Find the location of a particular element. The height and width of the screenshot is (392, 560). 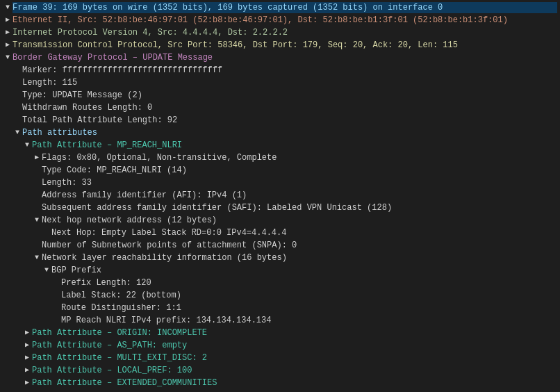

tree-item-origin: Path Attribute – ORIGIN: INCOMPLETE is located at coordinates (280, 333).